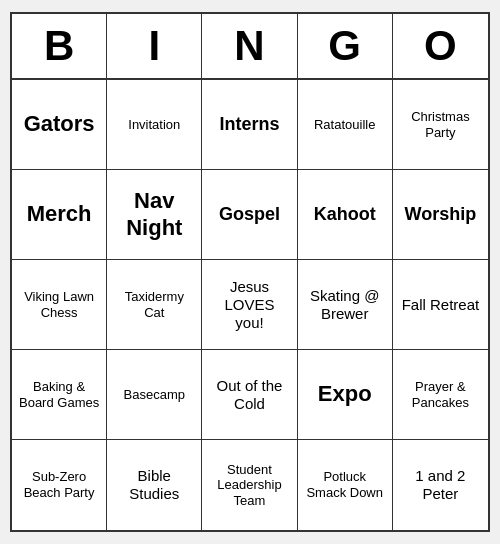 The image size is (500, 544). What do you see at coordinates (249, 395) in the screenshot?
I see `cell-text-17: Out of the Cold` at bounding box center [249, 395].